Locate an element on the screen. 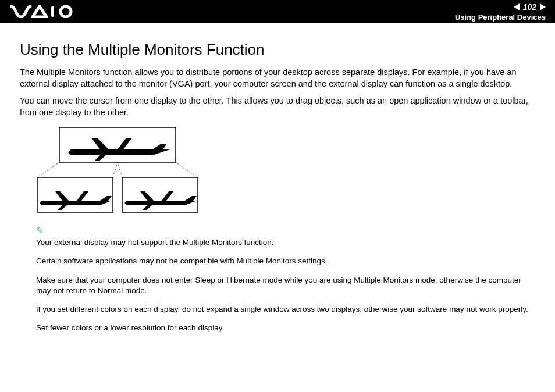 This screenshot has height=392, width=555. note-3: Make sure that your computer does not en… is located at coordinates (286, 286).